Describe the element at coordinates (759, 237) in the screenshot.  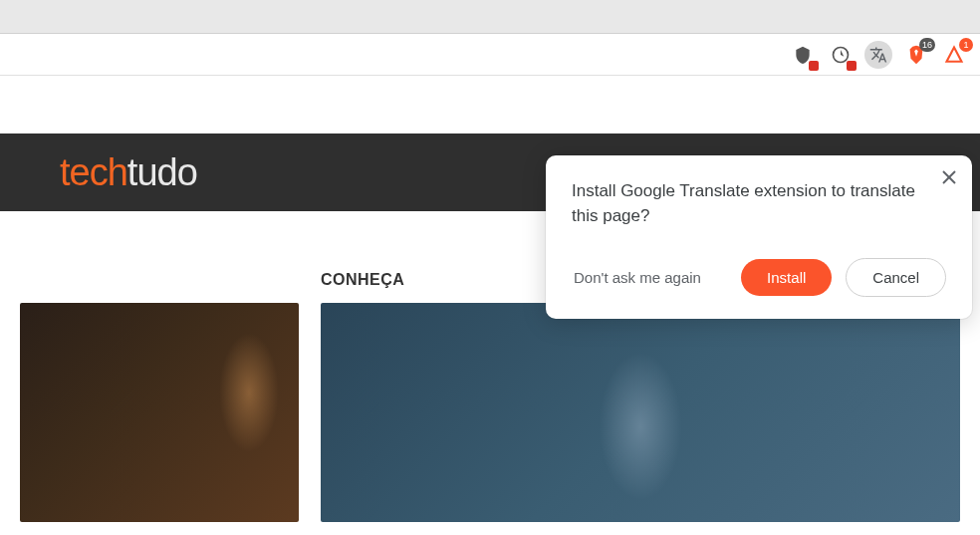
I see `translate-install-popup: Install Google Translate extension to tr…` at that location.